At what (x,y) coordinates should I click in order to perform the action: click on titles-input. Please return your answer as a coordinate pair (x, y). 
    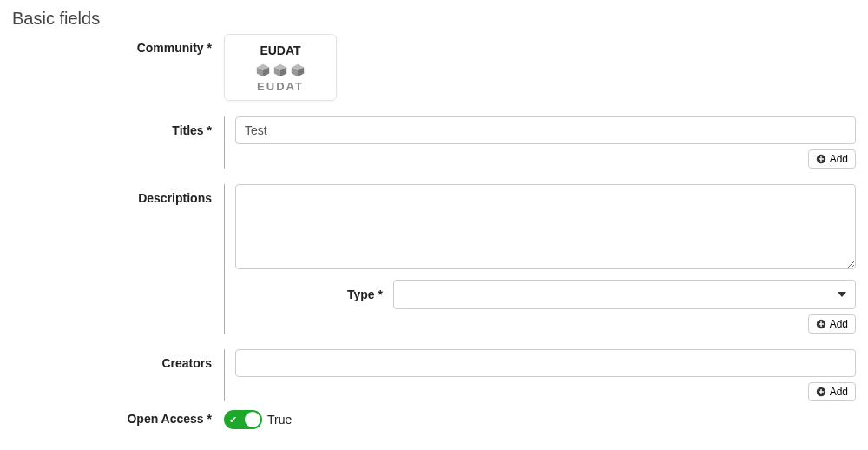
    Looking at the image, I should click on (545, 130).